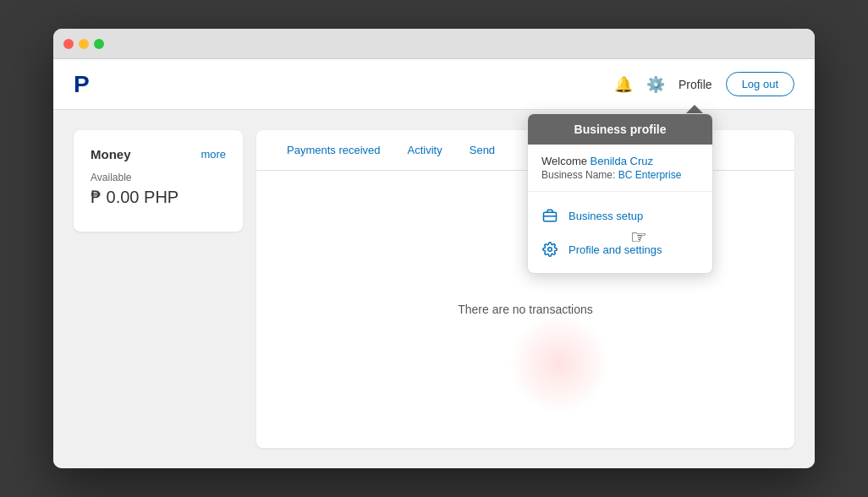 The height and width of the screenshot is (497, 868). Describe the element at coordinates (84, 44) in the screenshot. I see `minimize-button` at that location.